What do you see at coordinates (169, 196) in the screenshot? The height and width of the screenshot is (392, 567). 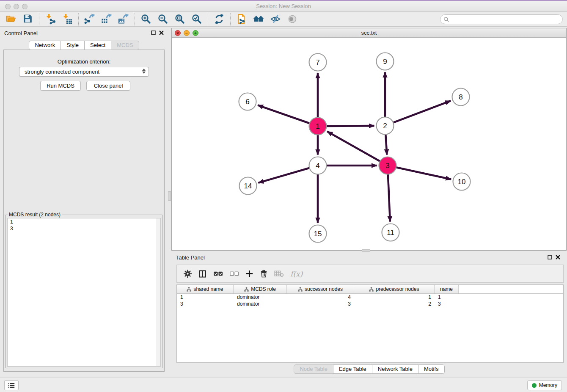 I see `splitter-handle-vertical` at bounding box center [169, 196].